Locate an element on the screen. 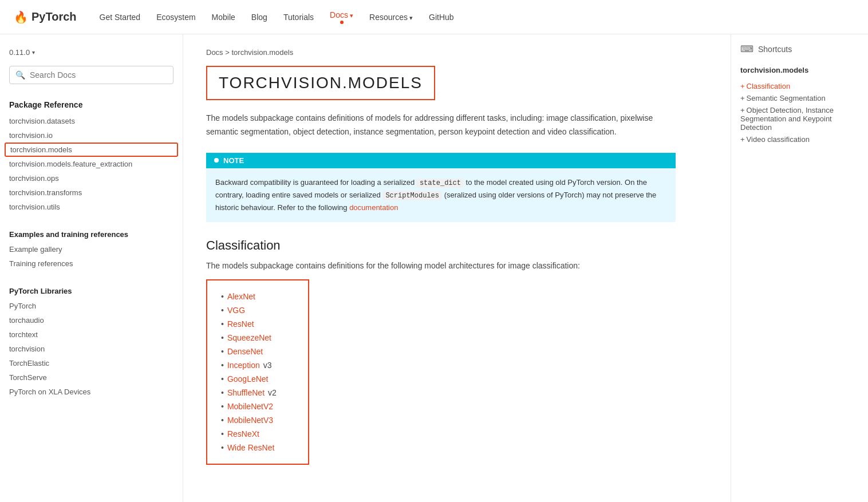 Image resolution: width=868 pixels, height=502 pixels. page-title-box: TORCHVISION.MODELS is located at coordinates (321, 83).